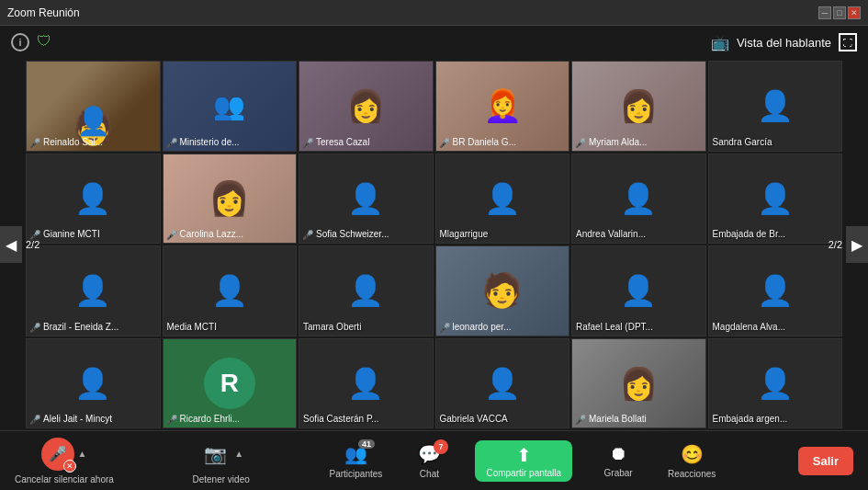  What do you see at coordinates (366, 419) in the screenshot?
I see `name-sofia-c: Sofia Casterán P...` at bounding box center [366, 419].